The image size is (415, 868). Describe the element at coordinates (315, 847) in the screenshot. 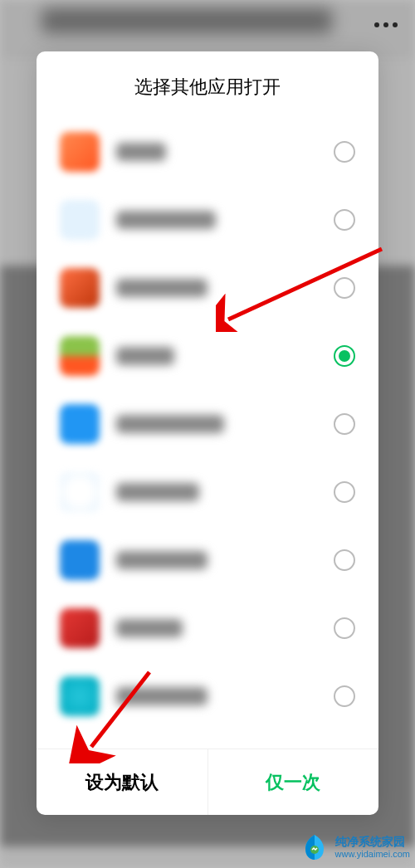

I see `watermark-logo-icon` at that location.